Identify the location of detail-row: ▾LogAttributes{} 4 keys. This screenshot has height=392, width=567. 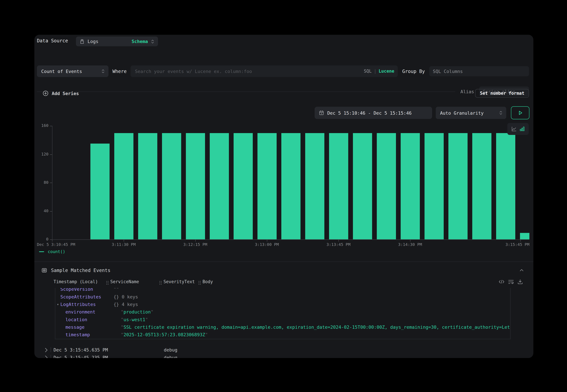
(283, 305).